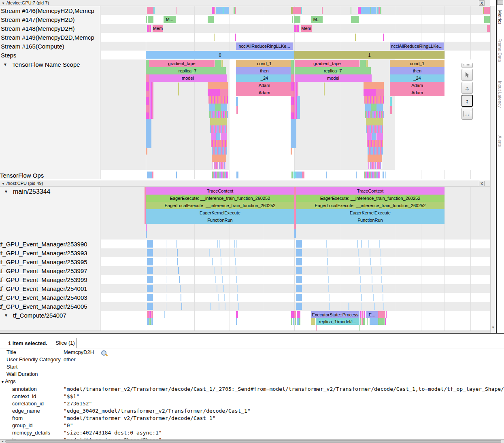 The image size is (504, 443). What do you see at coordinates (65, 343) in the screenshot?
I see `tab-slice: Slice (1)` at bounding box center [65, 343].